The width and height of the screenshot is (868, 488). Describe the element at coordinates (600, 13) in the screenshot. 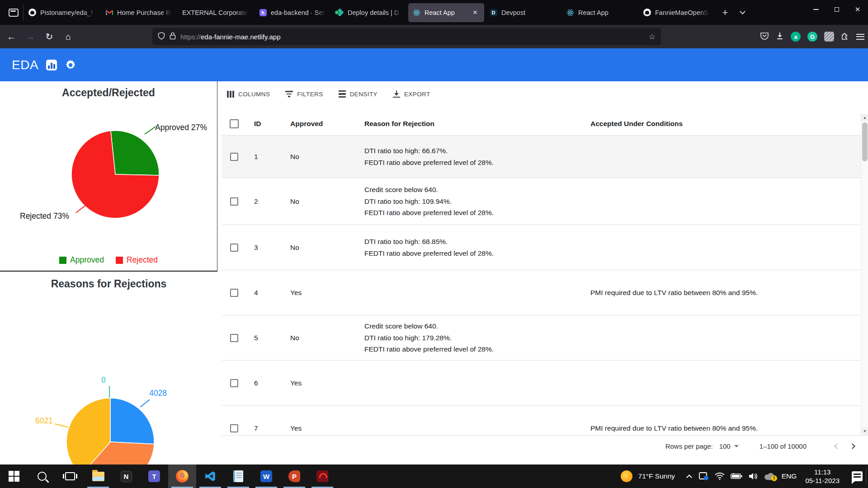

I see `tab-react-app-2: React App` at that location.